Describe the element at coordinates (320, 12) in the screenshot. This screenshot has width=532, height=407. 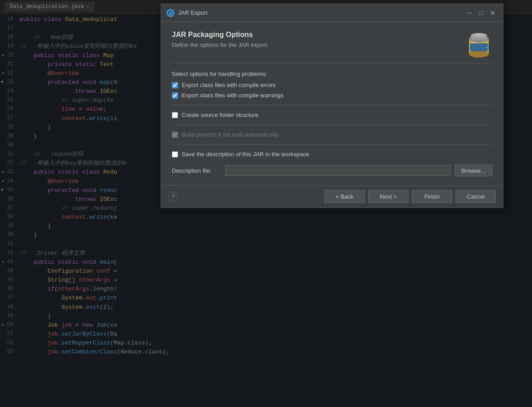
I see `dialog-title-text: JAR Export` at that location.